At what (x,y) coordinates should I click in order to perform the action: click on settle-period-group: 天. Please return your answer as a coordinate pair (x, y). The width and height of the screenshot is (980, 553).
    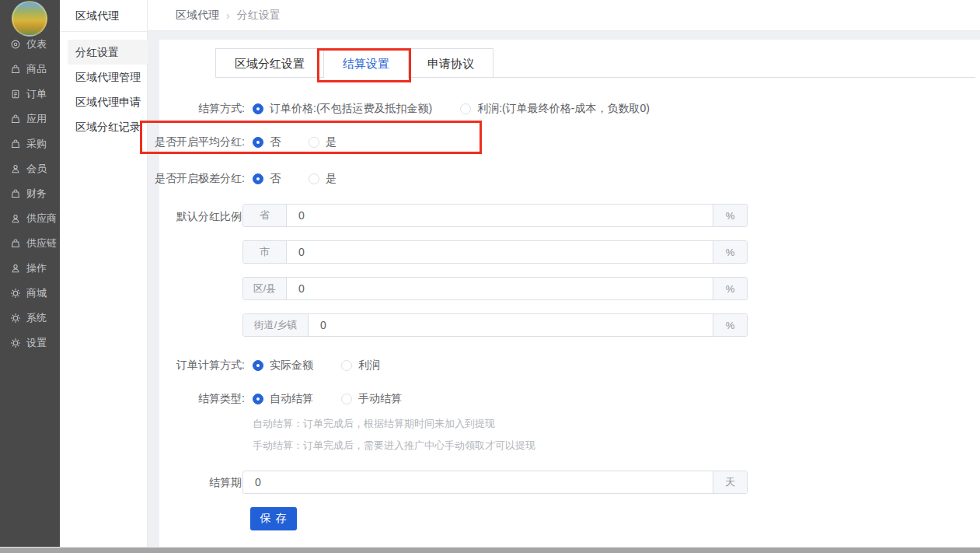
    Looking at the image, I should click on (495, 482).